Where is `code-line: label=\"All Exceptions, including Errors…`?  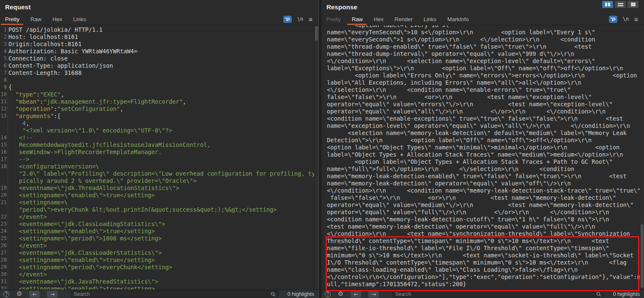
code-line: label=\"All Exceptions, including Errors… is located at coordinates (485, 83).